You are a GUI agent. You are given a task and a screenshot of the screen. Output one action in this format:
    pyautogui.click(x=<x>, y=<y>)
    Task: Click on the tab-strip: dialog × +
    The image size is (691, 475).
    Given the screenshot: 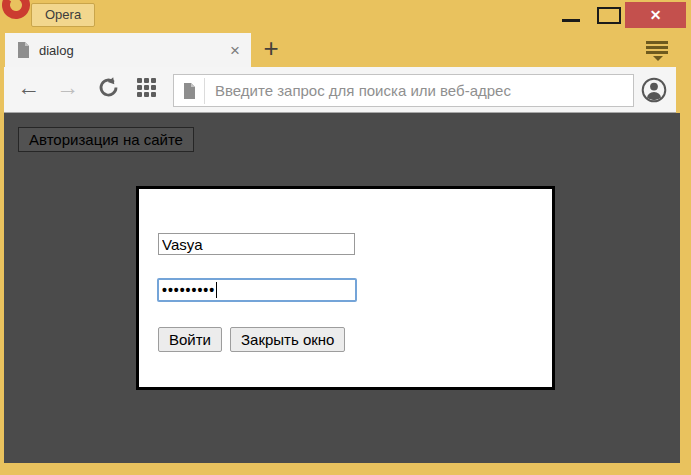 What is the action you would take?
    pyautogui.click(x=346, y=48)
    